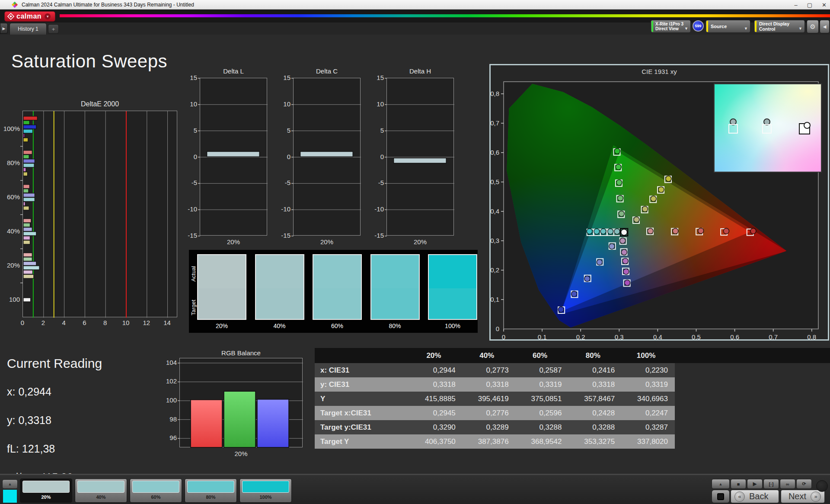 The image size is (830, 504). I want to click on cie-measured-cyan, so click(597, 232).